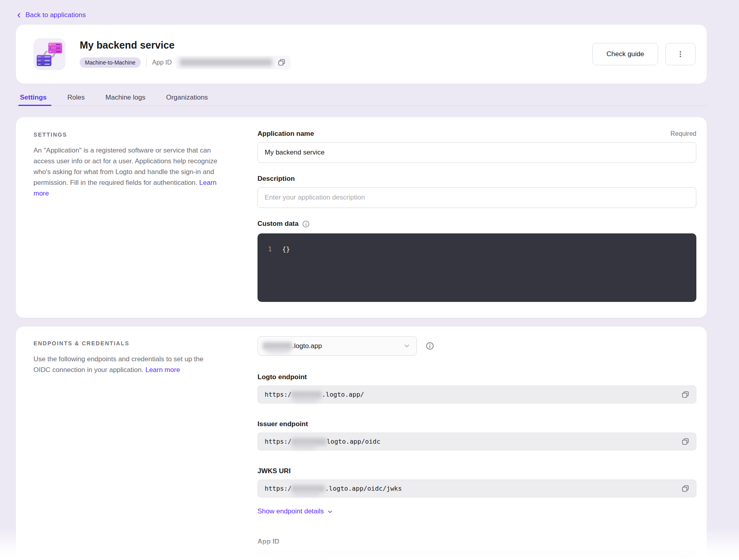  Describe the element at coordinates (127, 343) in the screenshot. I see `endpoints-section-heading: ENDPOINTS & CREDENTIALS` at that location.